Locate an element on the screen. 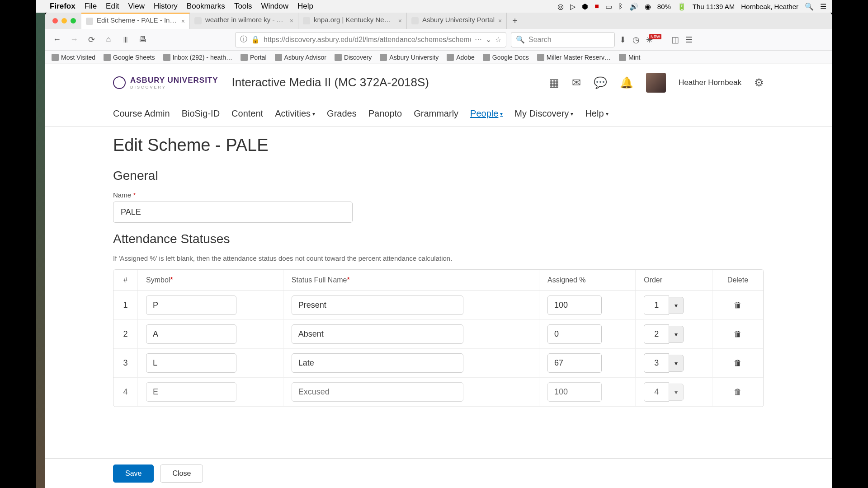 The width and height of the screenshot is (868, 488). print-icon: 🖶 is located at coordinates (143, 40).